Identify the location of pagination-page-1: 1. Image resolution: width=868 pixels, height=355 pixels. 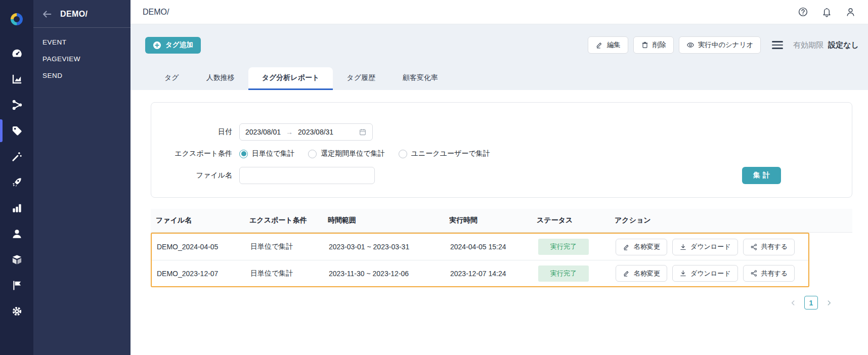
(811, 302).